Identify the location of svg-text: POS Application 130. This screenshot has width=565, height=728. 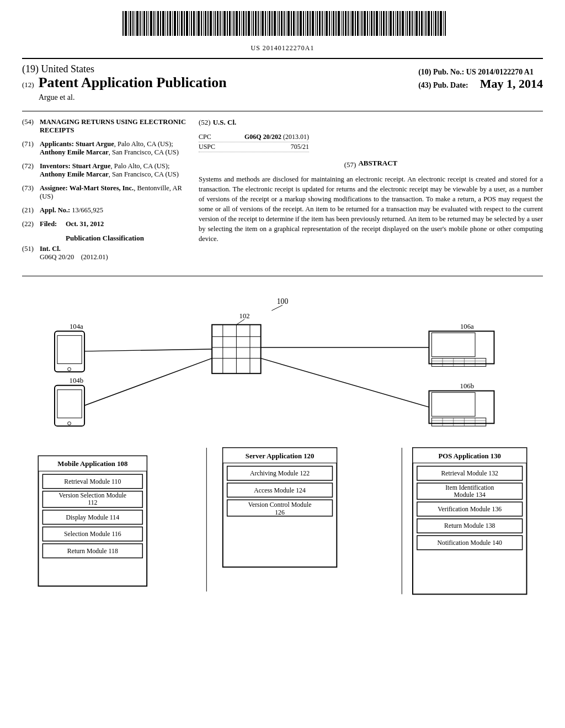
(470, 456).